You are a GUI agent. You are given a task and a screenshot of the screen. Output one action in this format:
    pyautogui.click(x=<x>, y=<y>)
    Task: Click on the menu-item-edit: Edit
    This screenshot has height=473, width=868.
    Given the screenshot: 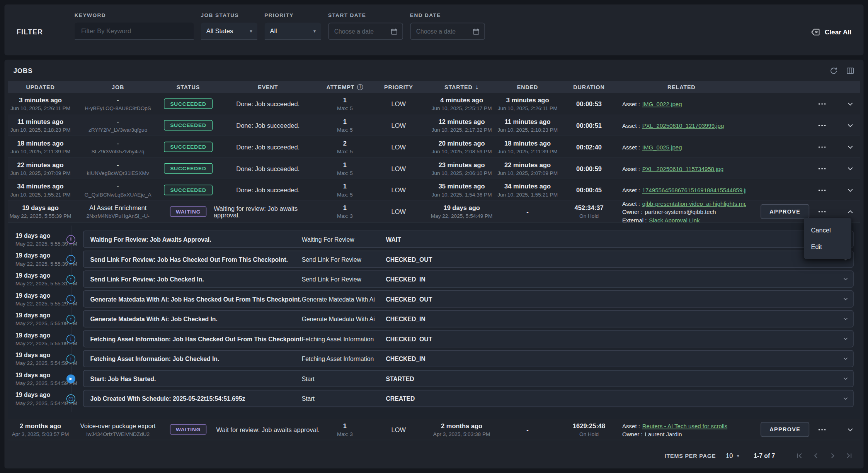 What is the action you would take?
    pyautogui.click(x=828, y=246)
    